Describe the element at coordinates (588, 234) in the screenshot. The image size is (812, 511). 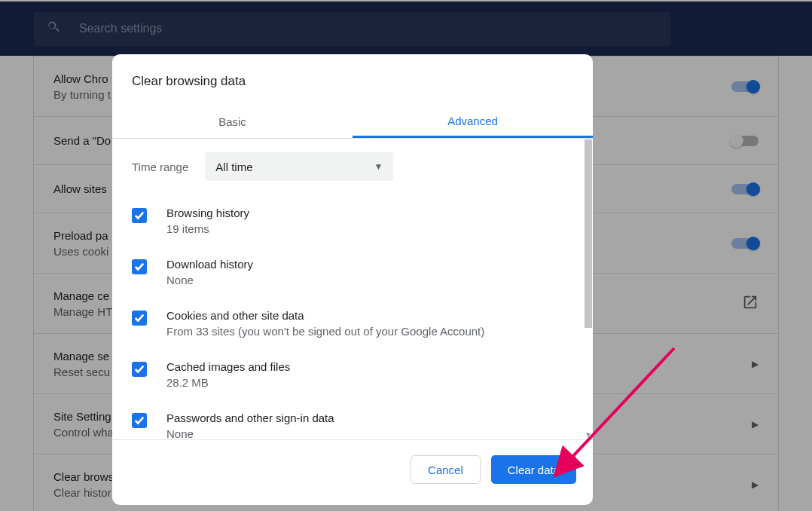
I see `scrollbar-thumb` at that location.